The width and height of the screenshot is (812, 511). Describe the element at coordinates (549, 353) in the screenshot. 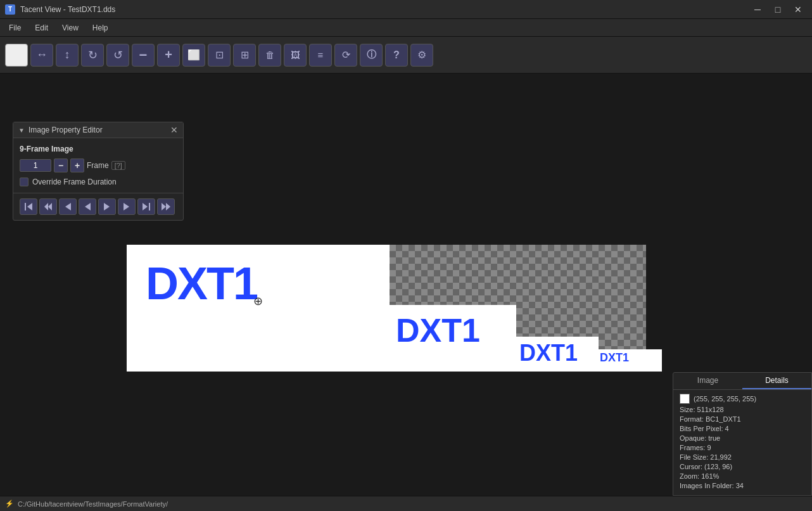

I see `dxt1-label-small: DXT1` at that location.